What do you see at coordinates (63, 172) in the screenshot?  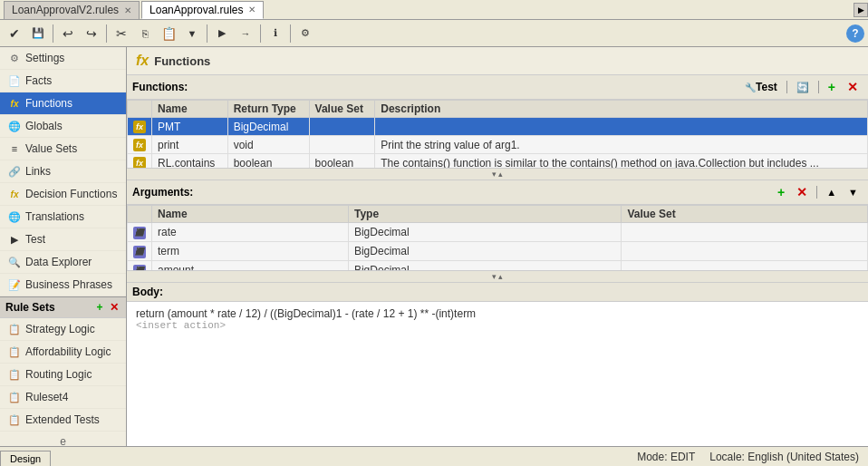 I see `sidebar-item-links: 🔗 Links` at bounding box center [63, 172].